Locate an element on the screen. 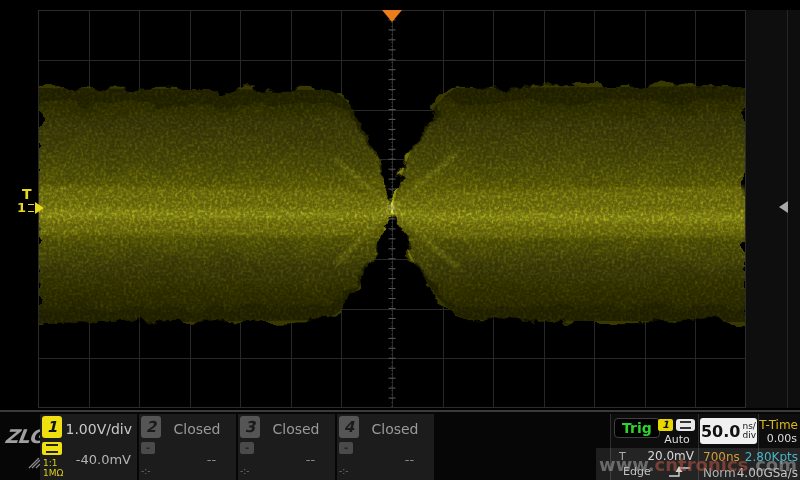 The height and width of the screenshot is (480, 800). channel1-impedance: 1MΩ is located at coordinates (53, 473).